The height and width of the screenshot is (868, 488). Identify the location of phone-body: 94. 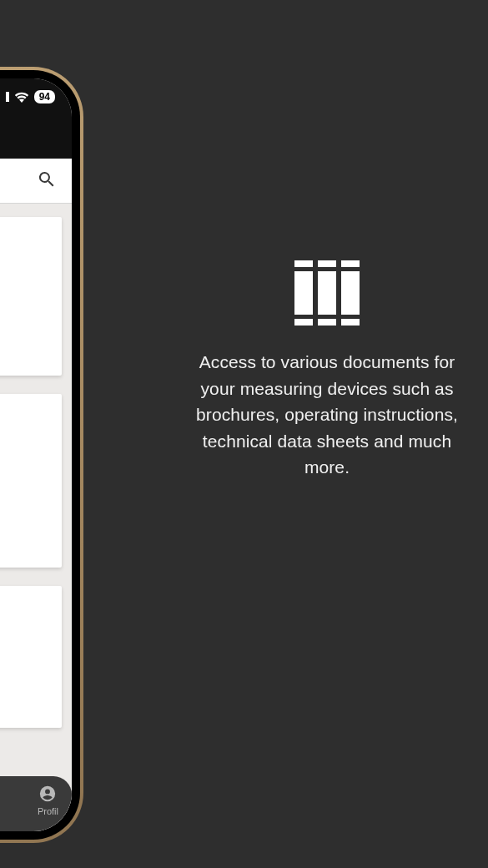
(40, 455).